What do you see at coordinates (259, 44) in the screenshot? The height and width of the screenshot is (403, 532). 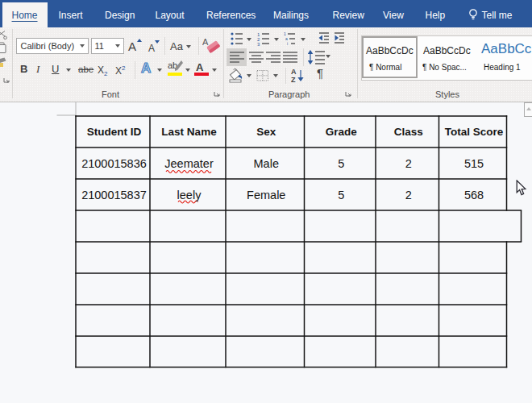 I see `svg-text: 3` at bounding box center [259, 44].